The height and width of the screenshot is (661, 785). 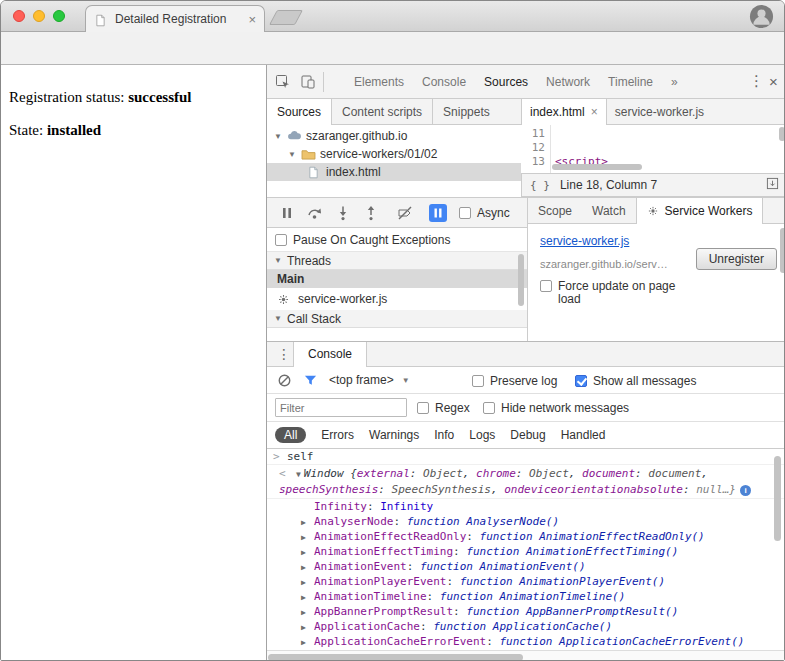 I want to click on thread-main-row: Main, so click(x=397, y=279).